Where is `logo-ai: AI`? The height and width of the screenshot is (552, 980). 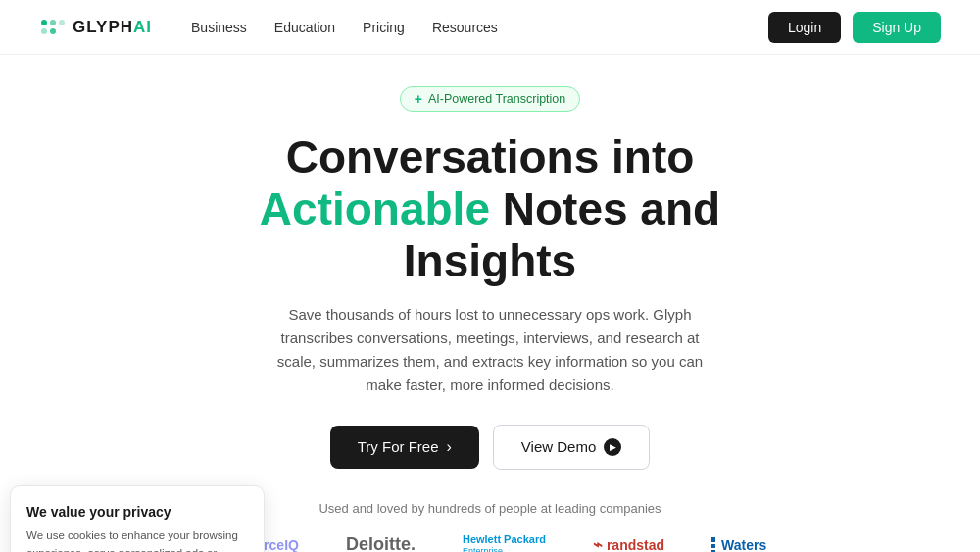 logo-ai: AI is located at coordinates (143, 27).